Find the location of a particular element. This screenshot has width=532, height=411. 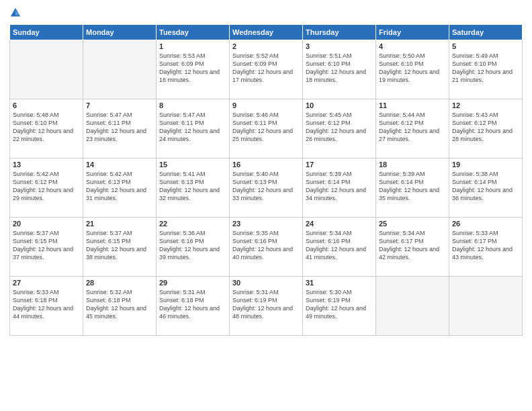

day-number: 7 is located at coordinates (120, 105).